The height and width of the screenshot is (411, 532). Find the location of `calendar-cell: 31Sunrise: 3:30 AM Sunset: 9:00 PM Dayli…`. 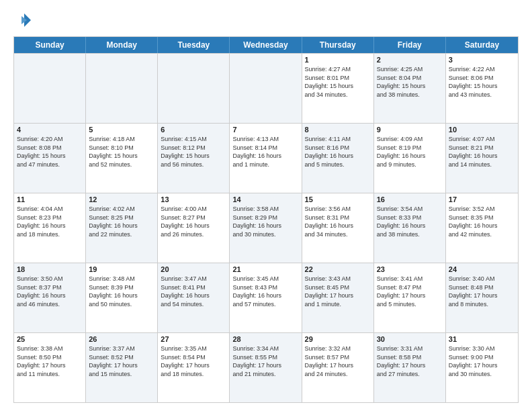

calendar-cell: 31Sunrise: 3:30 AM Sunset: 9:00 PM Dayli… is located at coordinates (482, 368).